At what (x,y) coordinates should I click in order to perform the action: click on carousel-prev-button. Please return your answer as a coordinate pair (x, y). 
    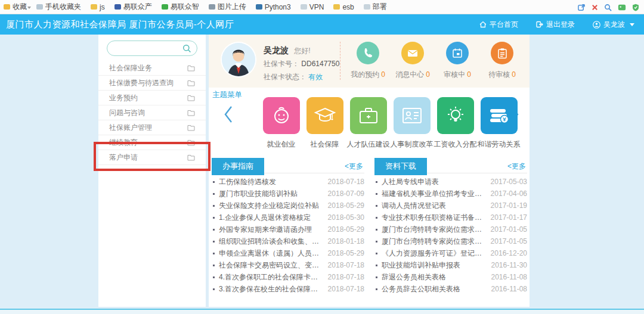
    Looking at the image, I should click on (228, 116).